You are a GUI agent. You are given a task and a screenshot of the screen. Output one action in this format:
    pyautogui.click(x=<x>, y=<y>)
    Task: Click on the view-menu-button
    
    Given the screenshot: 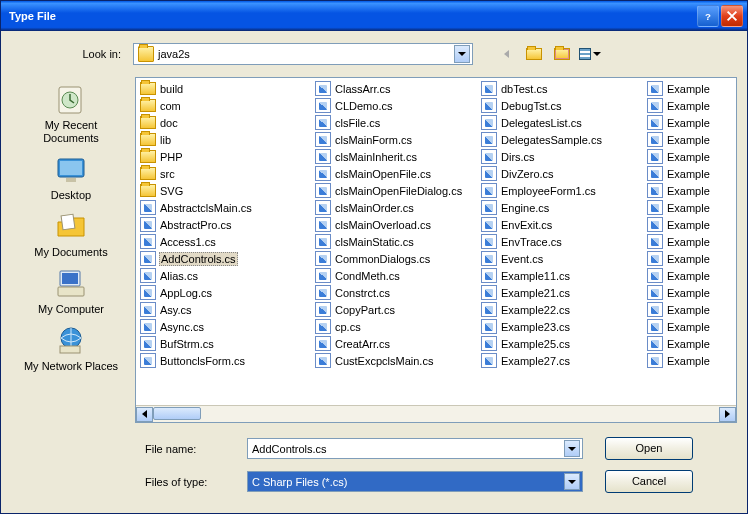 What is the action you would take?
    pyautogui.click(x=590, y=54)
    